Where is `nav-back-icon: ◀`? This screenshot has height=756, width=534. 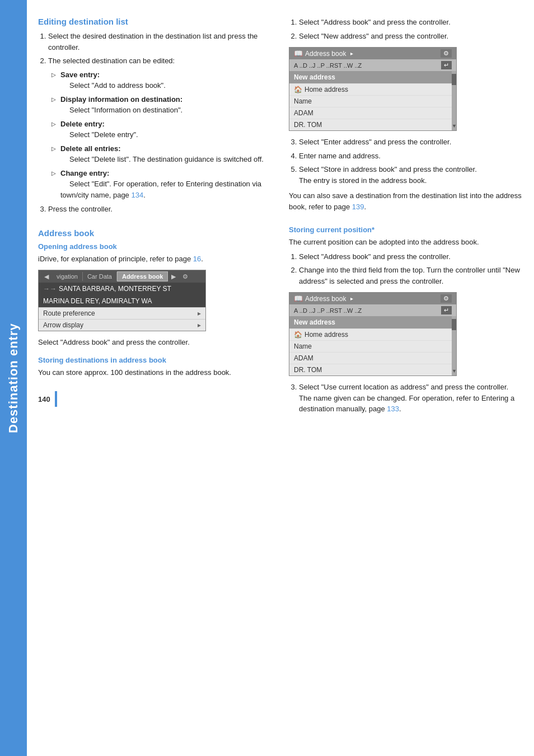
nav-back-icon: ◀ is located at coordinates (46, 276).